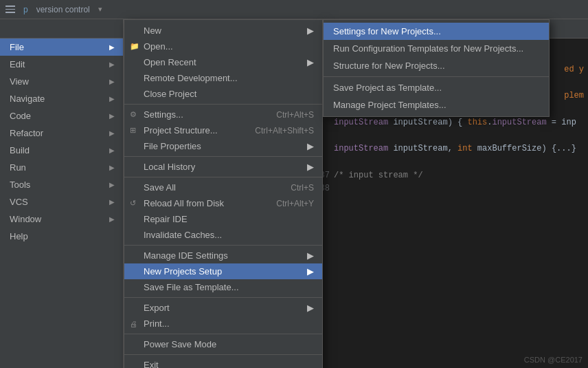  I want to click on np-item-label: Manage Project Templates..., so click(390, 105).